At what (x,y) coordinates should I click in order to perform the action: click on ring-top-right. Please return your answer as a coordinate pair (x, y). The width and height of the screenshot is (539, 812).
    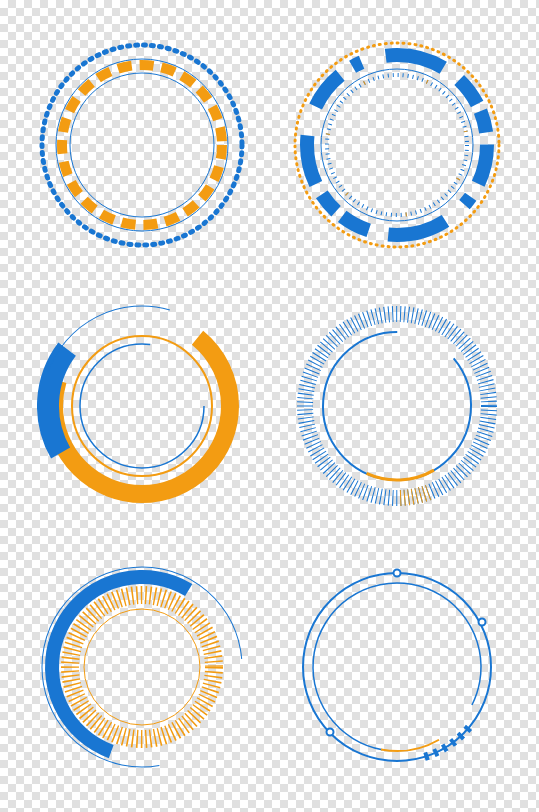
    Looking at the image, I should click on (398, 146).